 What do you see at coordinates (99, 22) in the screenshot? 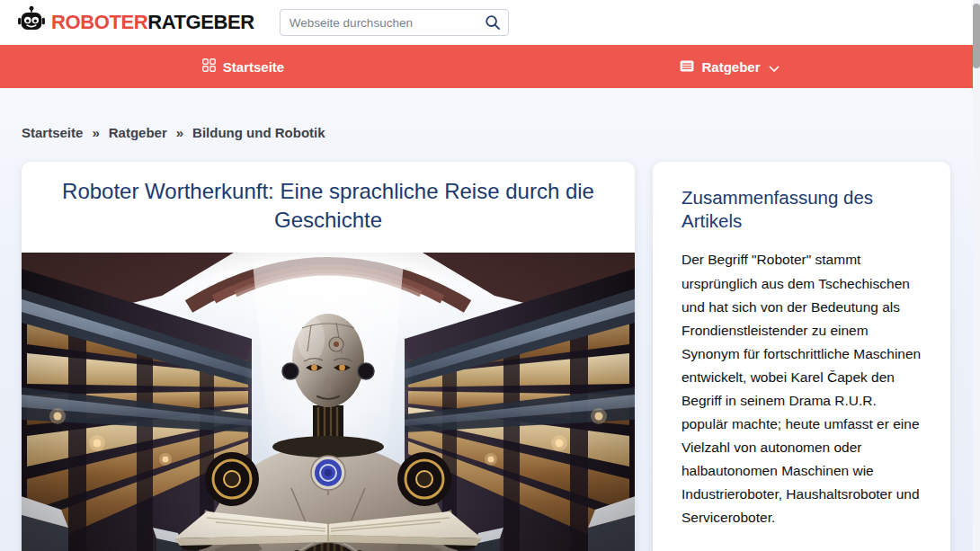
I see `brand-name-primary: ROBOTER` at bounding box center [99, 22].